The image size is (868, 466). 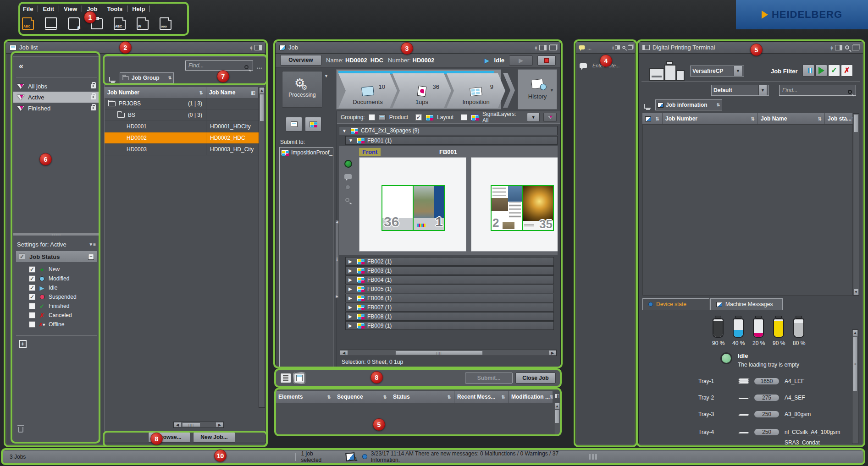 What do you see at coordinates (182, 149) in the screenshot?
I see `job-row-hd0003: HD0003 HD0003_HD_City` at bounding box center [182, 149].